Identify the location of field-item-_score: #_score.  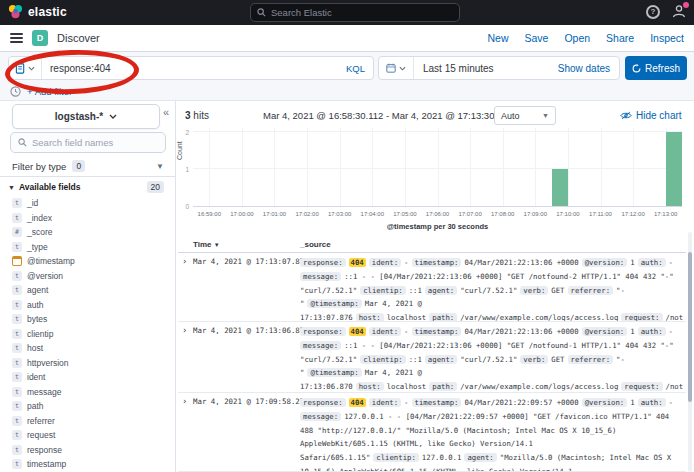
(88, 232).